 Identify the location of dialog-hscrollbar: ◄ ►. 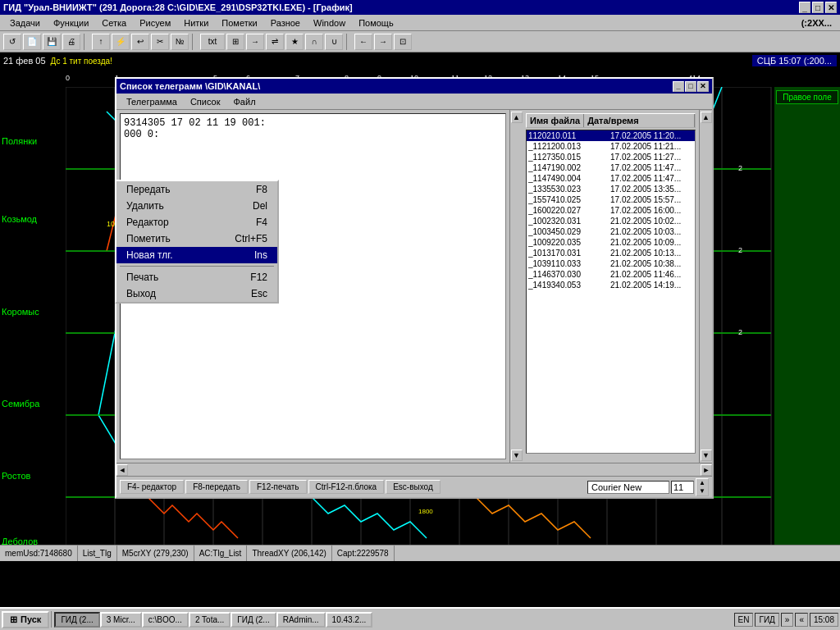
(414, 469).